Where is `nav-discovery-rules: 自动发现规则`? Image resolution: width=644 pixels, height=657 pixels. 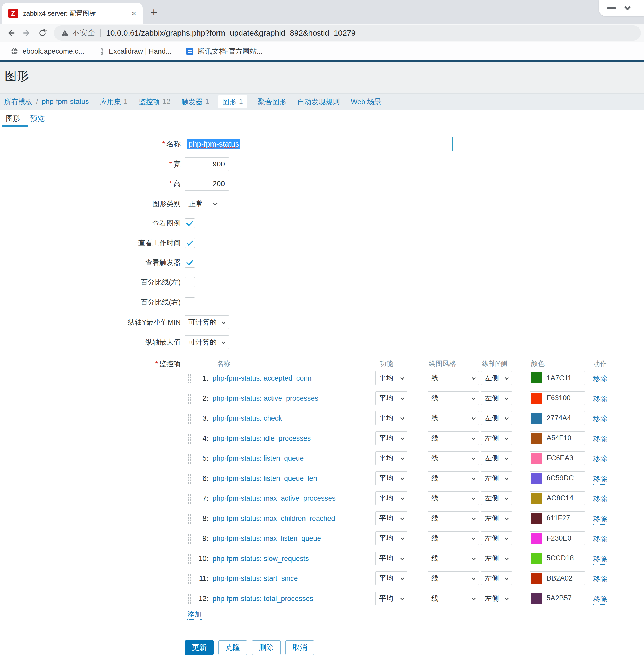 nav-discovery-rules: 自动发现规则 is located at coordinates (319, 102).